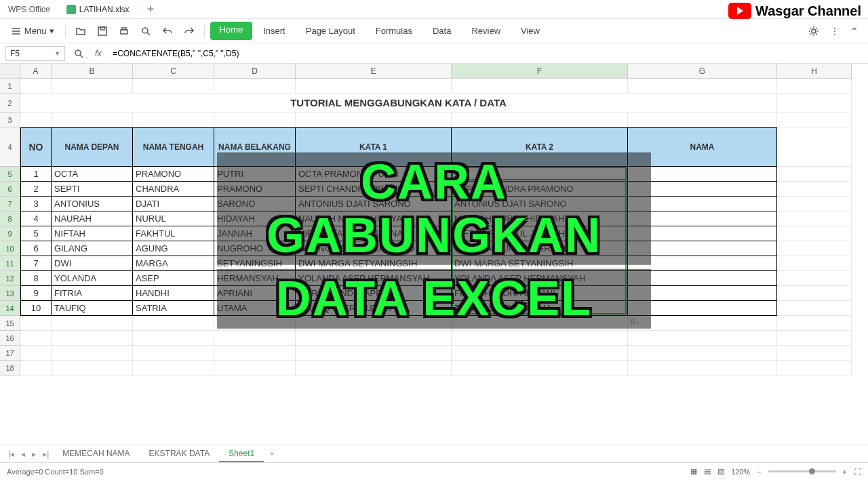 This screenshot has height=488, width=868. What do you see at coordinates (98, 9) in the screenshot?
I see `file-tab: LATIHAN.xlsx` at bounding box center [98, 9].